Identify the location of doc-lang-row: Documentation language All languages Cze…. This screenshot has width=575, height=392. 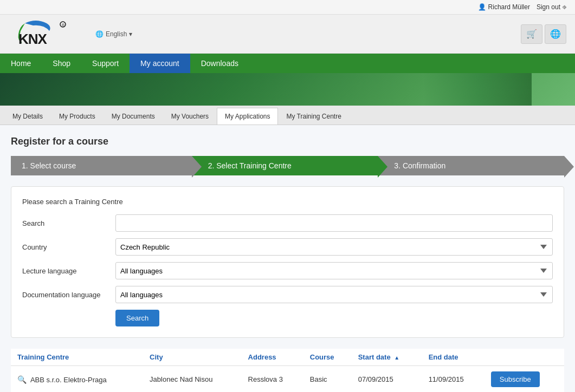
(287, 295).